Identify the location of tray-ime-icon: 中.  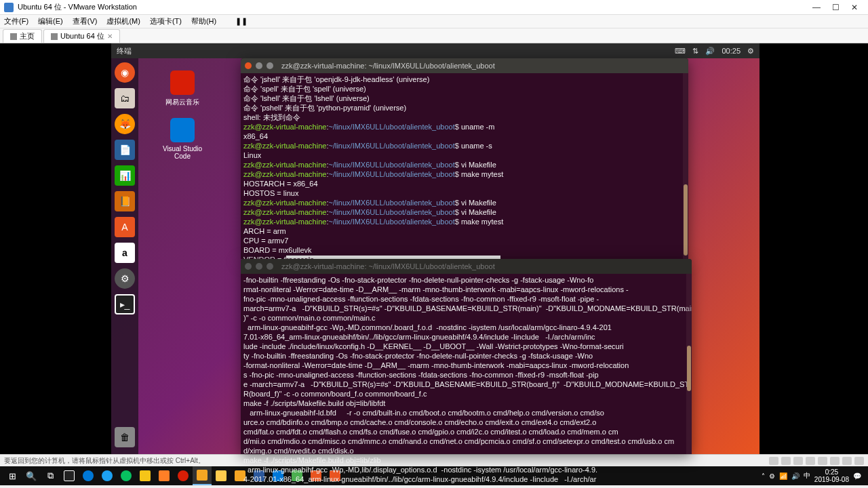
(807, 476).